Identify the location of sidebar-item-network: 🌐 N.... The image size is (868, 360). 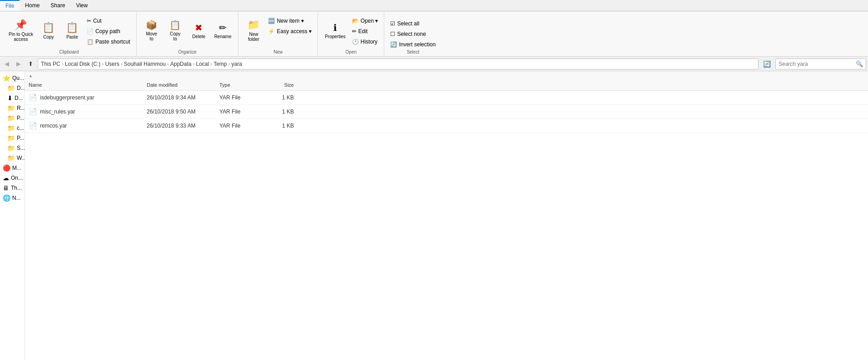
(12, 198).